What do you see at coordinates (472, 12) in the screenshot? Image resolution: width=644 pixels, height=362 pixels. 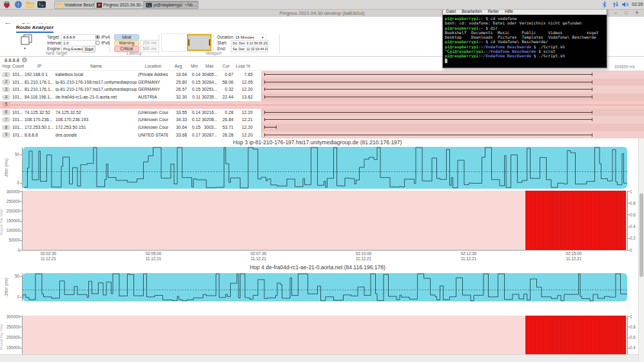 I see `terminal-menu-bearbeiten: Bearbeiten` at bounding box center [472, 12].